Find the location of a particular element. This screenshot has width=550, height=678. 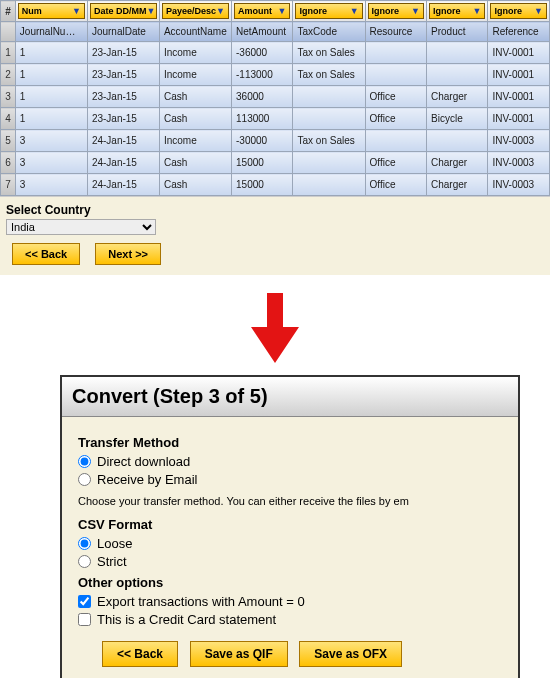

arrow-down-icon is located at coordinates (275, 328).